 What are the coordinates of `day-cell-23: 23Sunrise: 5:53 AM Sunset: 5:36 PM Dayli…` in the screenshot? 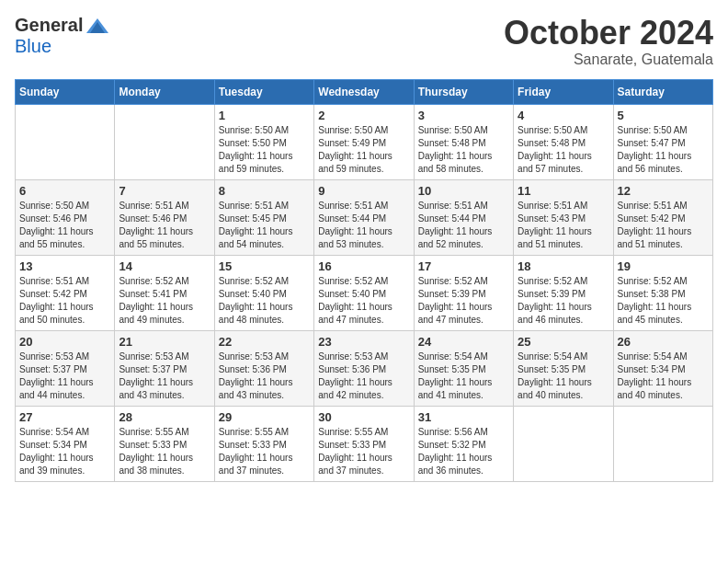 It's located at (364, 368).